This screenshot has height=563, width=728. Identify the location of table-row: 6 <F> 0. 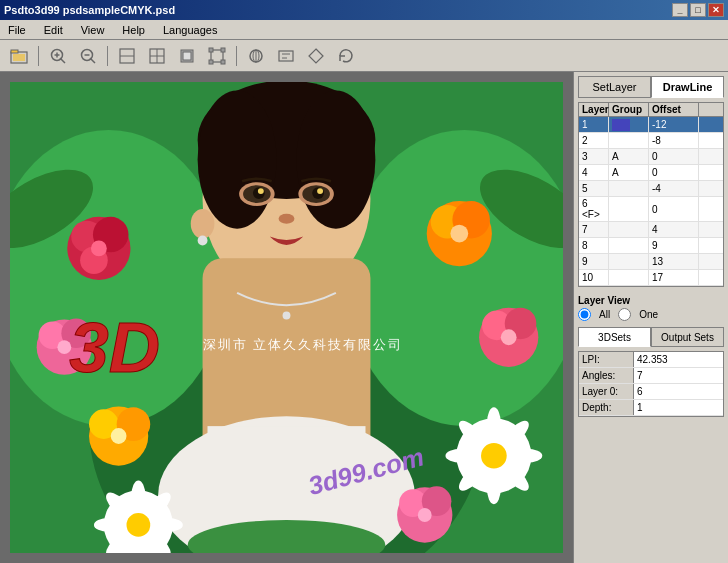
(651, 210).